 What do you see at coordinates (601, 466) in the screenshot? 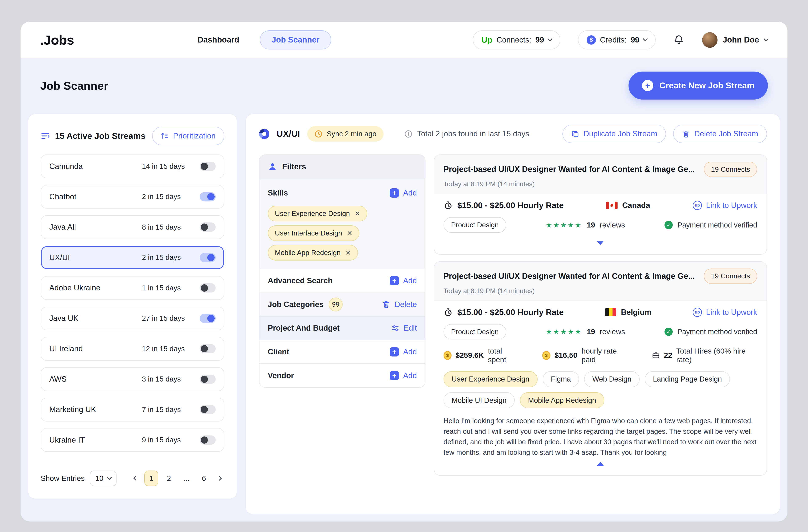
I see `collapse-job-button` at bounding box center [601, 466].